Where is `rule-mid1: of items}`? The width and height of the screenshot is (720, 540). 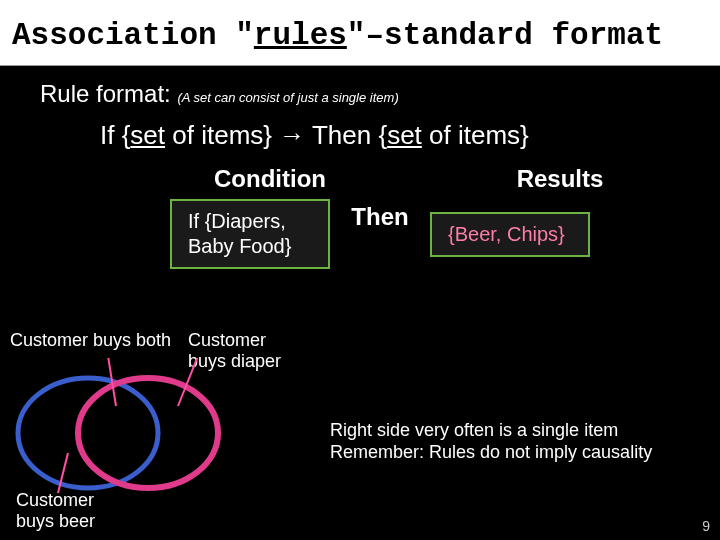 rule-mid1: of items} is located at coordinates (222, 135).